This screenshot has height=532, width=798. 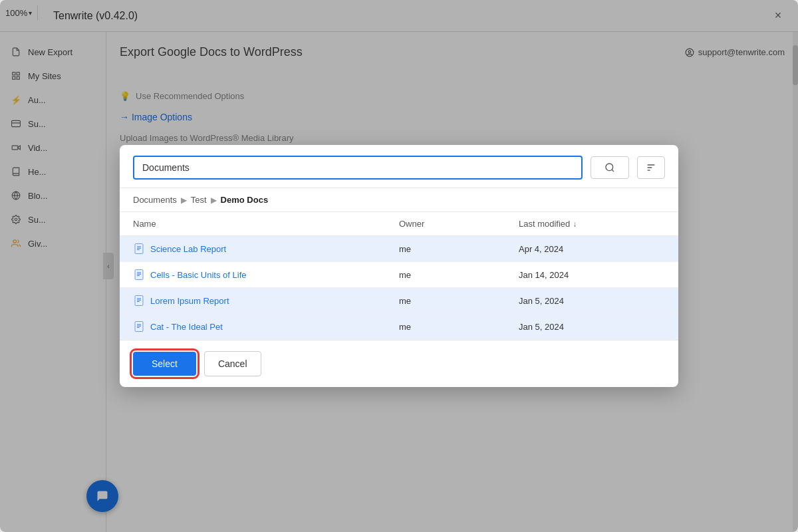 What do you see at coordinates (399, 363) in the screenshot?
I see `modal-footer: Select Cancel` at bounding box center [399, 363].